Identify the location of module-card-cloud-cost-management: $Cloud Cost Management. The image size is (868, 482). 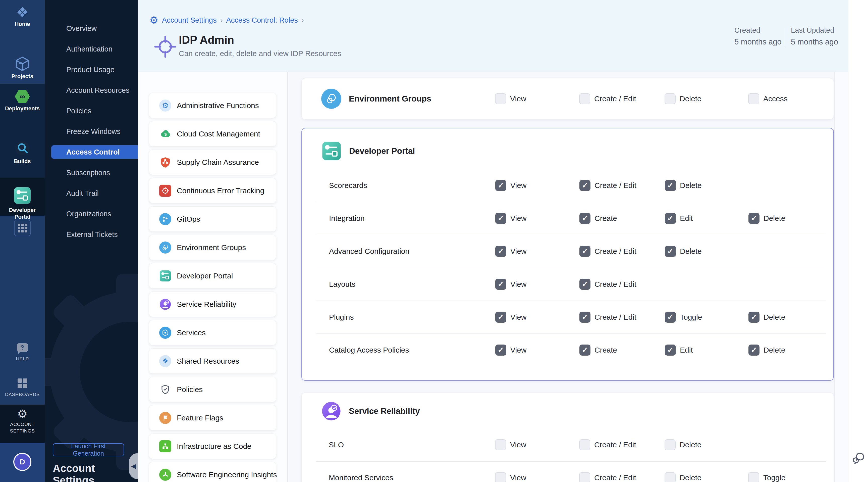
(213, 134).